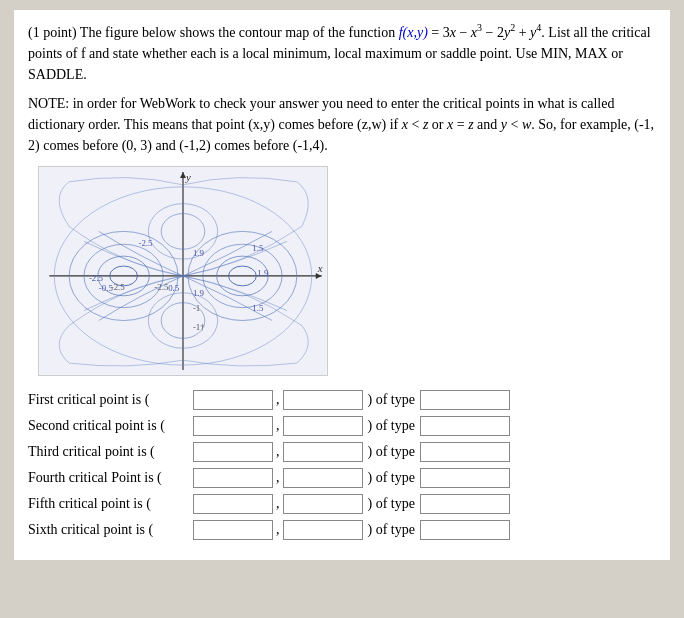  Describe the element at coordinates (110, 478) in the screenshot. I see `fourth-label: Fourth critical Point is (` at that location.